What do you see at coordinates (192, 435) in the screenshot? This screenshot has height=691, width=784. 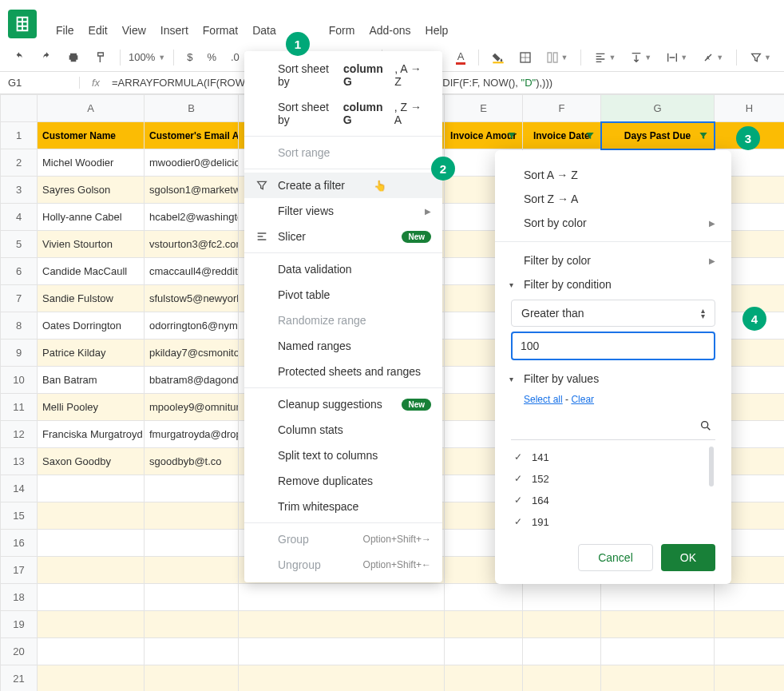 I see `cell: fmurgatroyda@dropb` at bounding box center [192, 435].